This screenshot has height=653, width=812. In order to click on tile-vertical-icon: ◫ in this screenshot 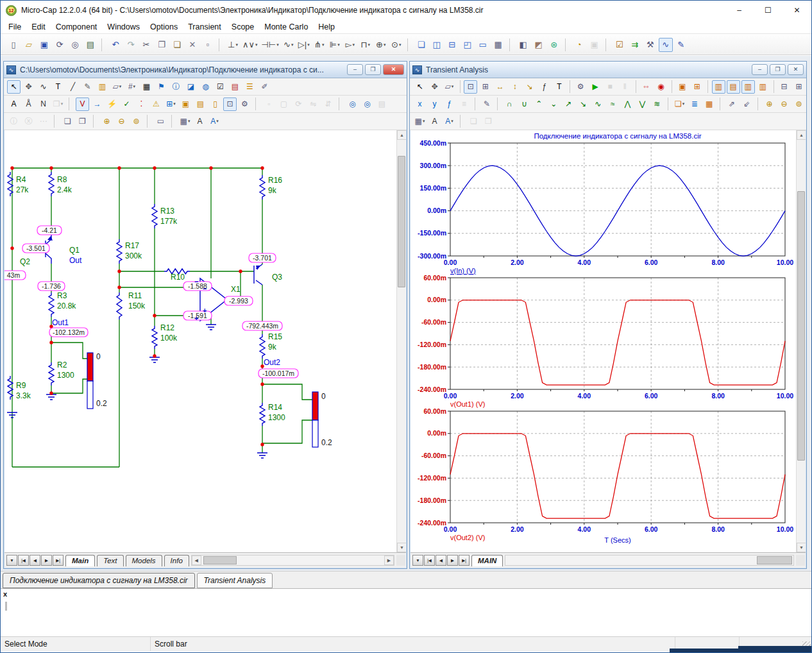, I will do `click(437, 45)`.